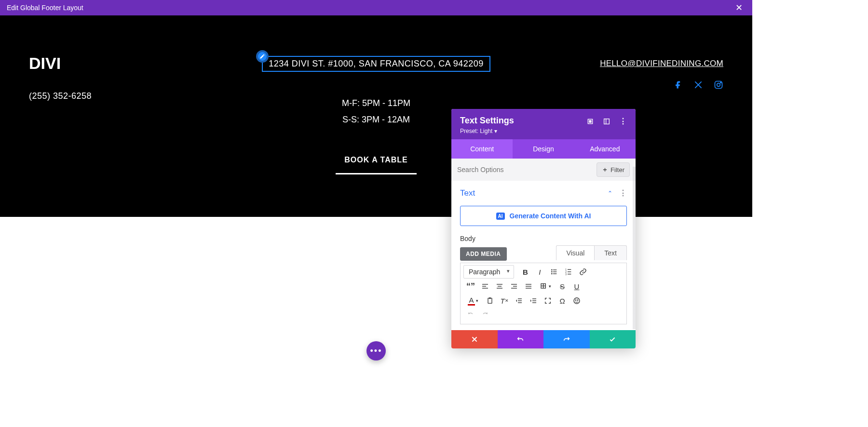 This screenshot has width=868, height=427. I want to click on panel-tabs: Content Design Advanced, so click(543, 149).